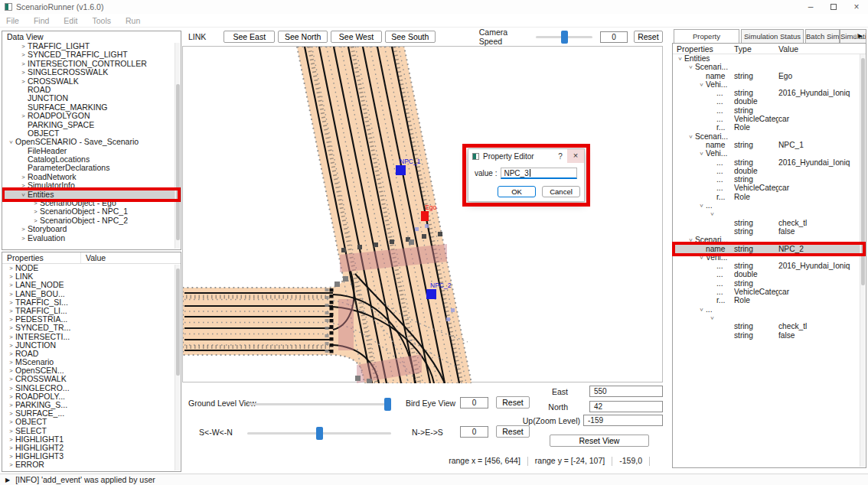 The height and width of the screenshot is (485, 868). Describe the element at coordinates (92, 327) in the screenshot. I see `tree-item: > SYNCED_TR...` at that location.